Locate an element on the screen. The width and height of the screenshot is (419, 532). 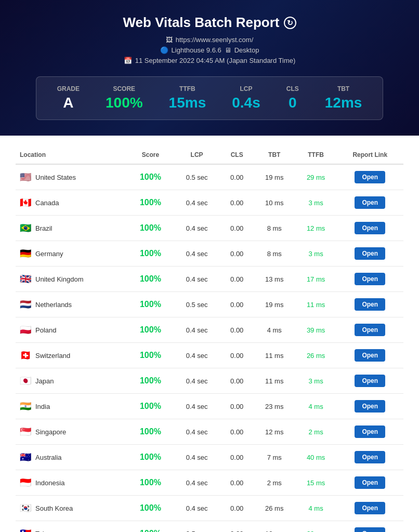
table-row: 🇬🇧 United Kingdom 100% 0.4 sec 0.00 13 m… is located at coordinates (210, 280).